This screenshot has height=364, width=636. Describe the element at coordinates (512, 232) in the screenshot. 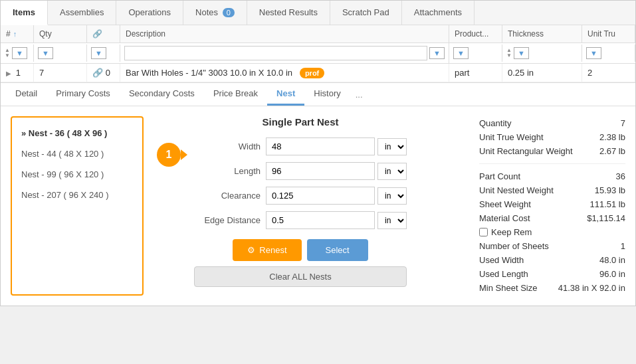

I see `keep-rem-label: Keep Rem` at that location.